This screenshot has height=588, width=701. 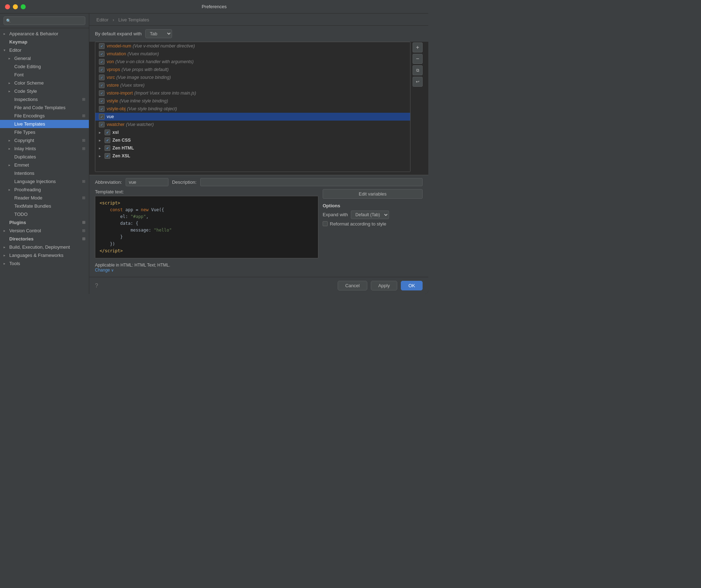 I want to click on sidebar-item-directories: Directories⊞, so click(x=44, y=239).